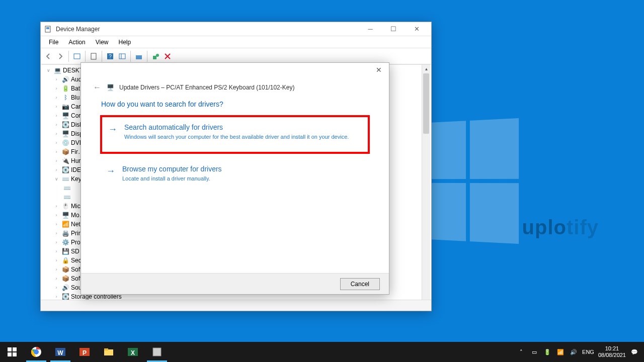  What do you see at coordinates (235, 176) in the screenshot?
I see `option-browse-computer: → Browse my computer for drivers Locate …` at bounding box center [235, 176].